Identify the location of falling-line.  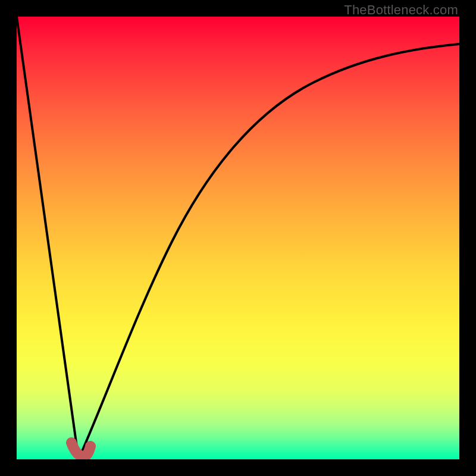
(48, 238).